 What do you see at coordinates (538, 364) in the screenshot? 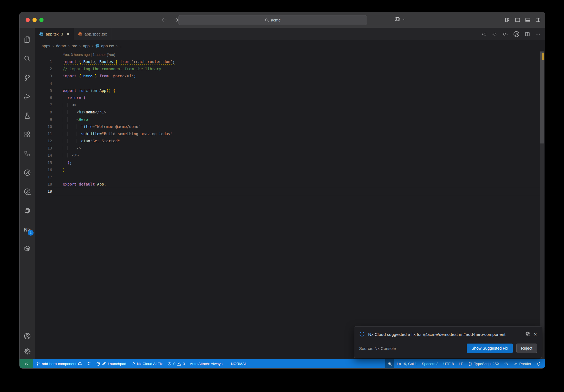
I see `bell-dot-icon` at bounding box center [538, 364].